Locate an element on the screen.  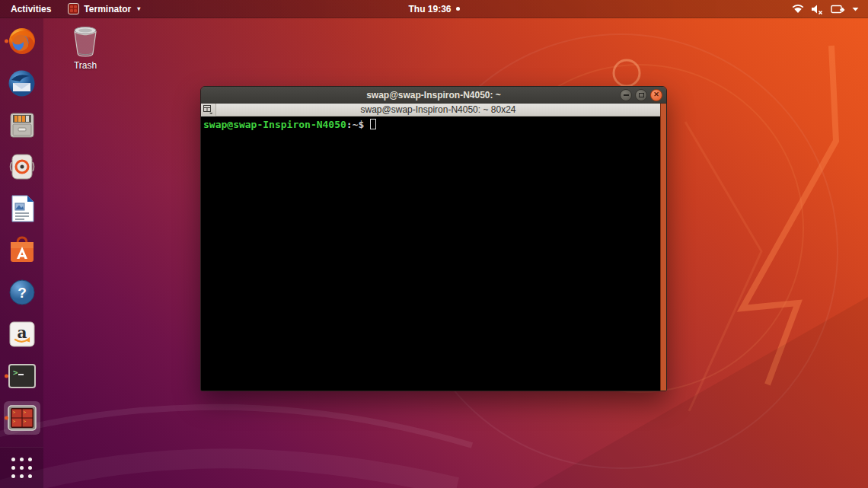
help-icon: ? is located at coordinates (22, 292).